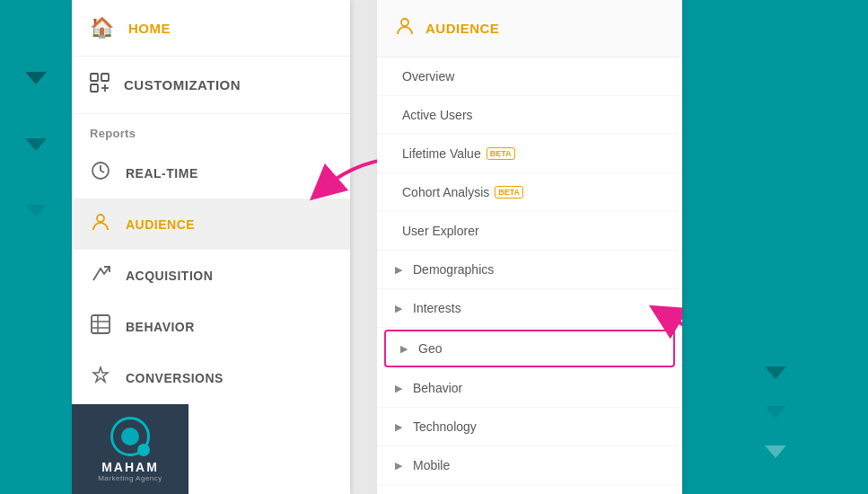 The width and height of the screenshot is (868, 494). Describe the element at coordinates (102, 28) in the screenshot. I see `home-icon: 🏠` at that location.